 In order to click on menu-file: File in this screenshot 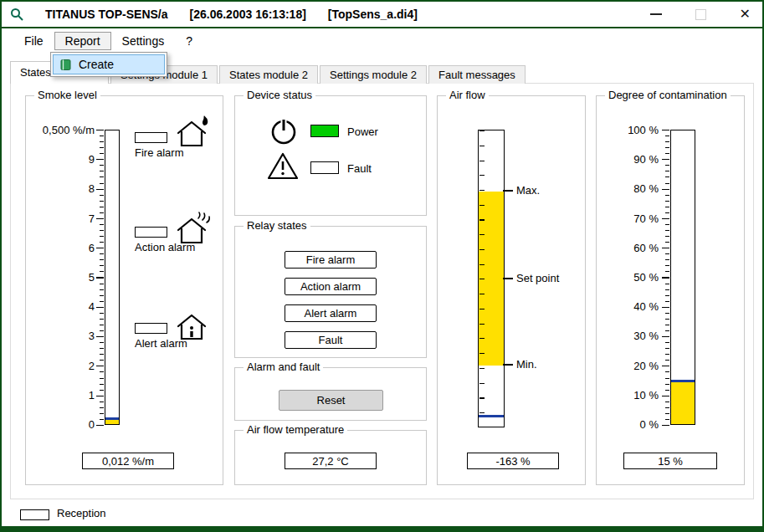, I will do `click(33, 41)`.